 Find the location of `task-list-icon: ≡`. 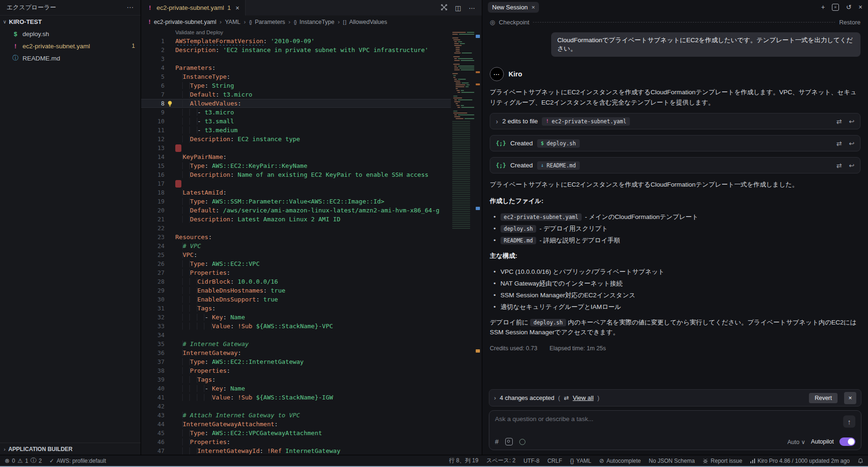

task-list-icon: ≡ is located at coordinates (835, 8).